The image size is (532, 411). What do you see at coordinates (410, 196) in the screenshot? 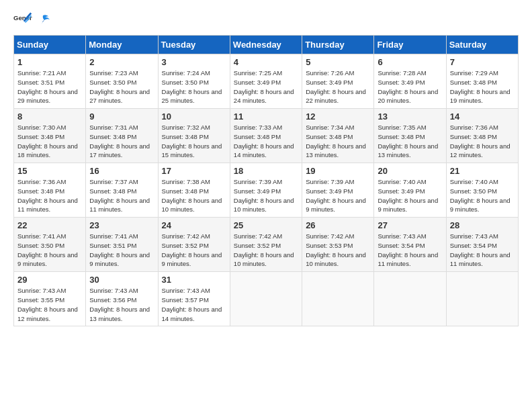
I see `cell-info: Sunrise: 7:40 AM Sunset: 3:49 PM Dayligh…` at bounding box center [410, 196].